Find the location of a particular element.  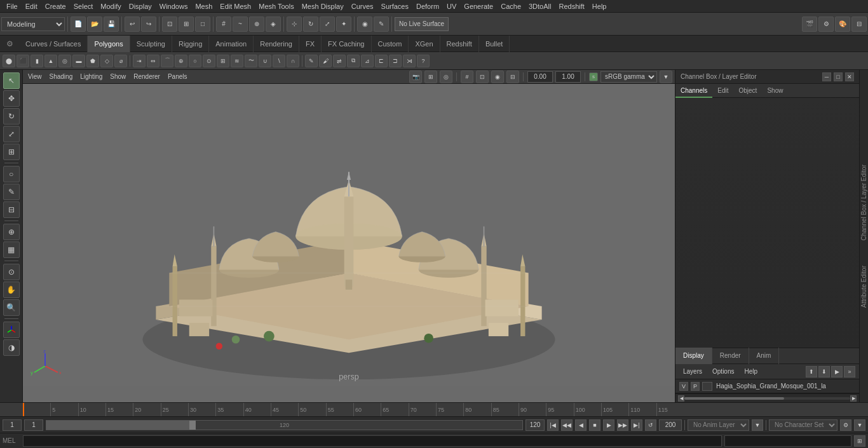

menu-help: Help is located at coordinates (600, 6).